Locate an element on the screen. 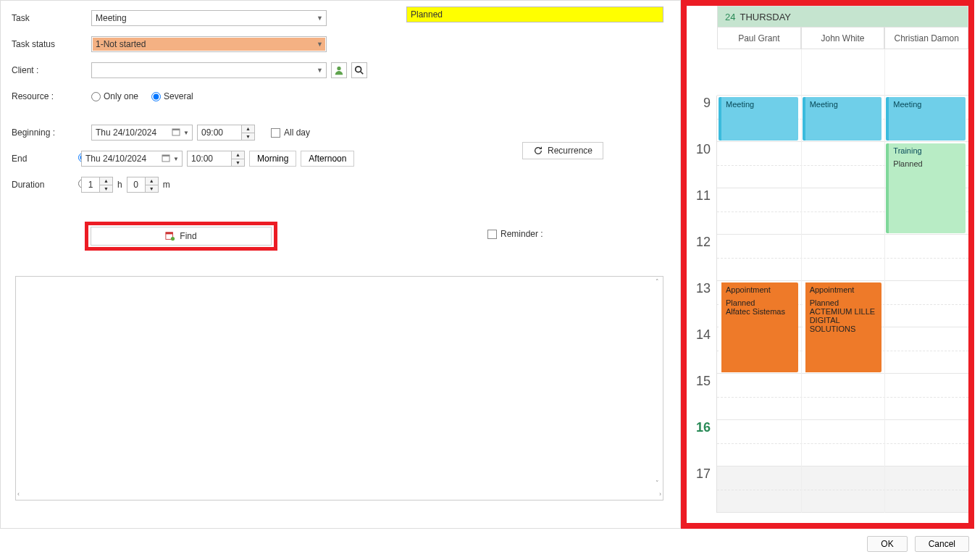 This screenshot has height=557, width=980. status-row: Task status 1-Not started ▼ is located at coordinates (340, 44).